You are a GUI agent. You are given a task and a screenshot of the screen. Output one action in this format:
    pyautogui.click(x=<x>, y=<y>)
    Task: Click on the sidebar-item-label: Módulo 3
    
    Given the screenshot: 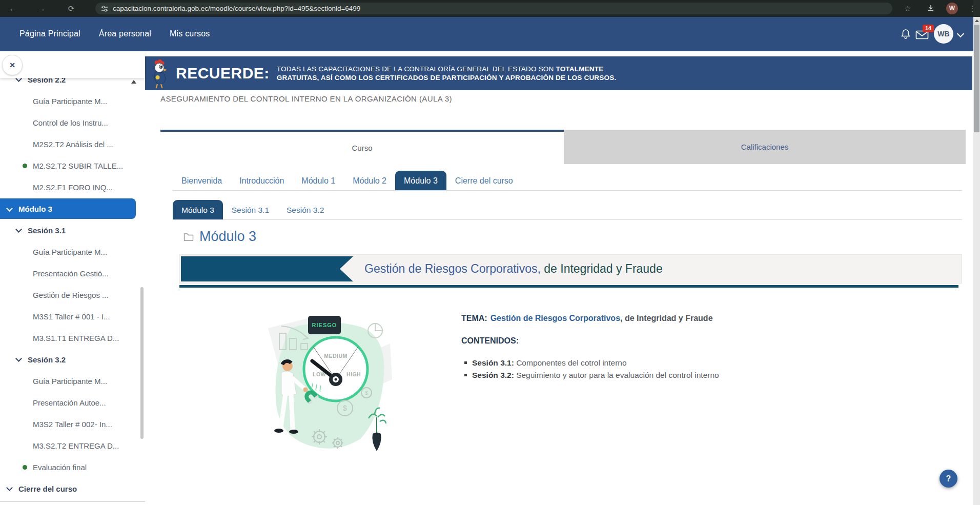 What is the action you would take?
    pyautogui.click(x=35, y=209)
    